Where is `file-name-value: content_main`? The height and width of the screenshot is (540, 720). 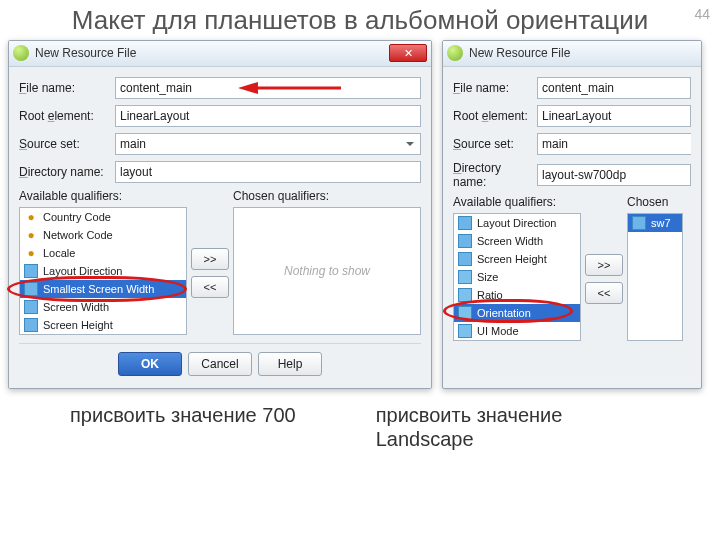
file-name-value: content_main is located at coordinates (156, 88).